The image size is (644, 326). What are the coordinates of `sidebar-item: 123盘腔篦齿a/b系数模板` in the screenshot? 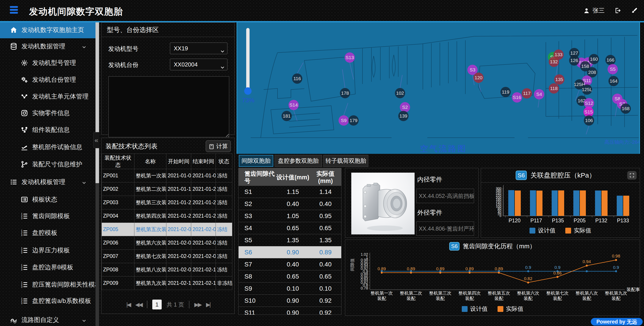 It's located at (48, 301).